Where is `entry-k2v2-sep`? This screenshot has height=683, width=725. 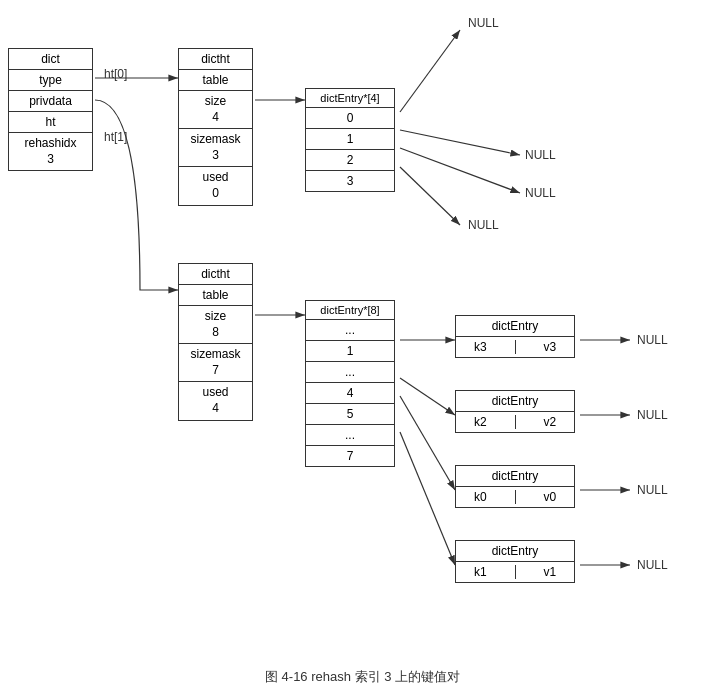 entry-k2v2-sep is located at coordinates (516, 422).